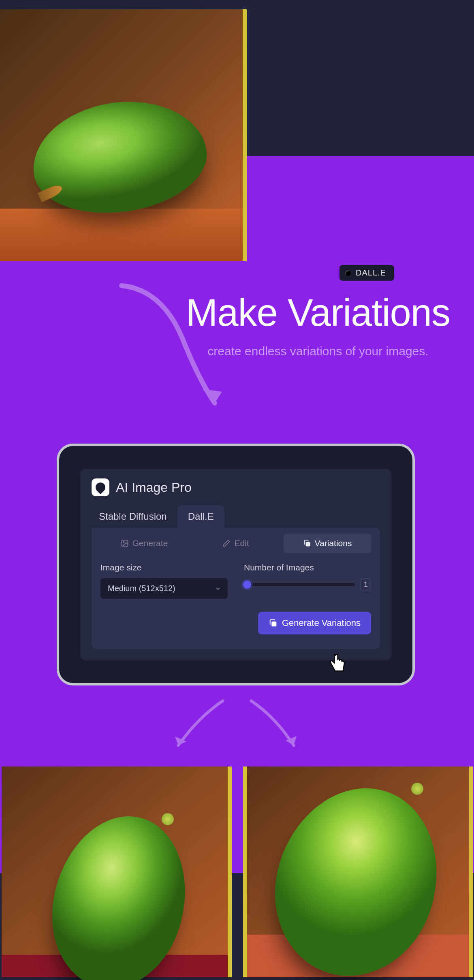 The width and height of the screenshot is (474, 980). I want to click on split-arrows-icon, so click(235, 727).